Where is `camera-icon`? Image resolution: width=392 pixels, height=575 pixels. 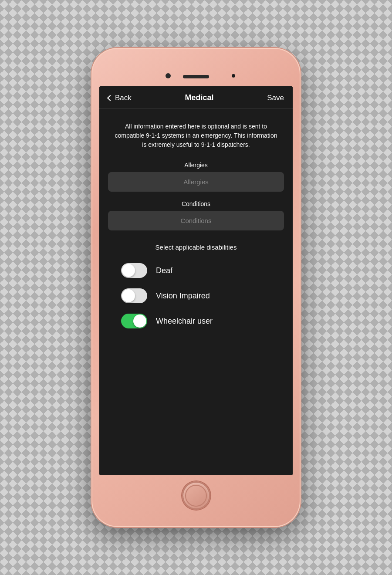
camera-icon is located at coordinates (168, 76).